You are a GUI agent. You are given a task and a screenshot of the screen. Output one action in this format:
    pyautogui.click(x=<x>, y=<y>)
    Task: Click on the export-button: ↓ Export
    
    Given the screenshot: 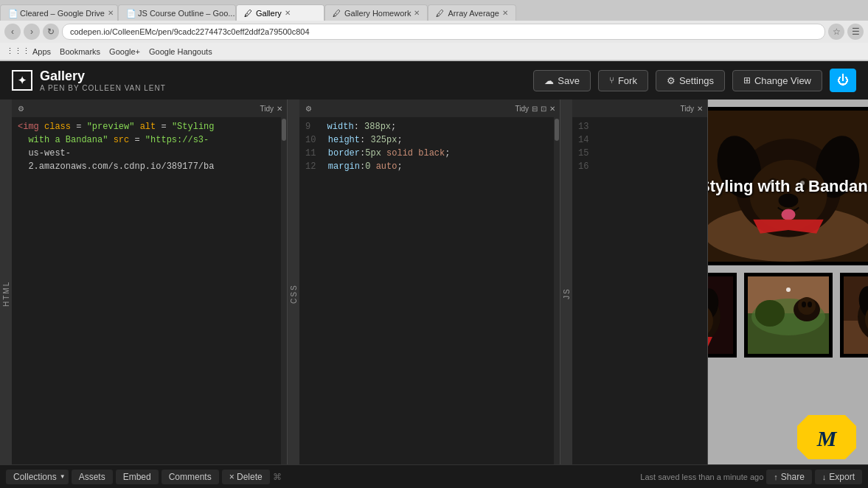 What is the action you would take?
    pyautogui.click(x=839, y=477)
    